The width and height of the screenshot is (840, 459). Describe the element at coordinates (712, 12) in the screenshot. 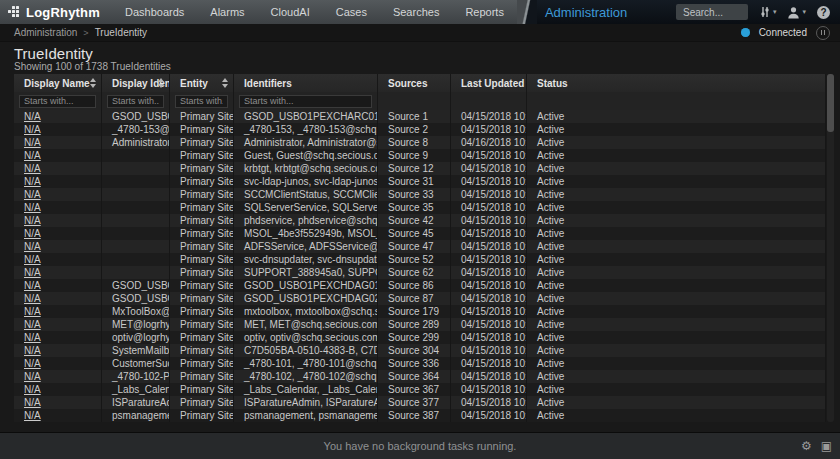

I see `search-input: Search...` at that location.